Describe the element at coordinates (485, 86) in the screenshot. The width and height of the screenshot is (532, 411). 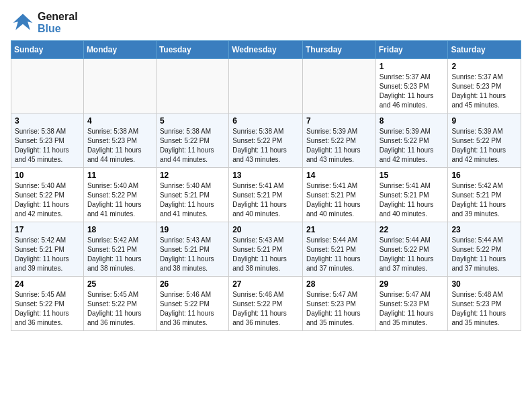
I see `calendar-cell: 2Sunrise: 5:37 AM Sunset: 5:23 PM Daylig…` at that location.